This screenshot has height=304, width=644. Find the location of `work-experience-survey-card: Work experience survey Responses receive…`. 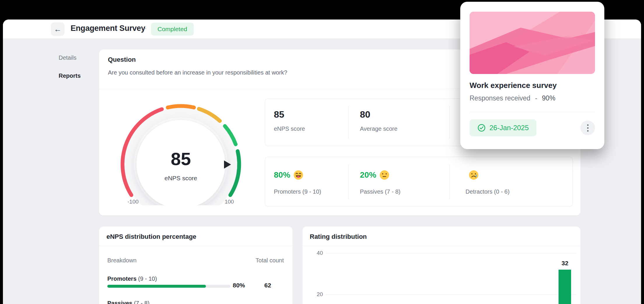

work-experience-survey-card: Work experience survey Responses receive… is located at coordinates (532, 75).